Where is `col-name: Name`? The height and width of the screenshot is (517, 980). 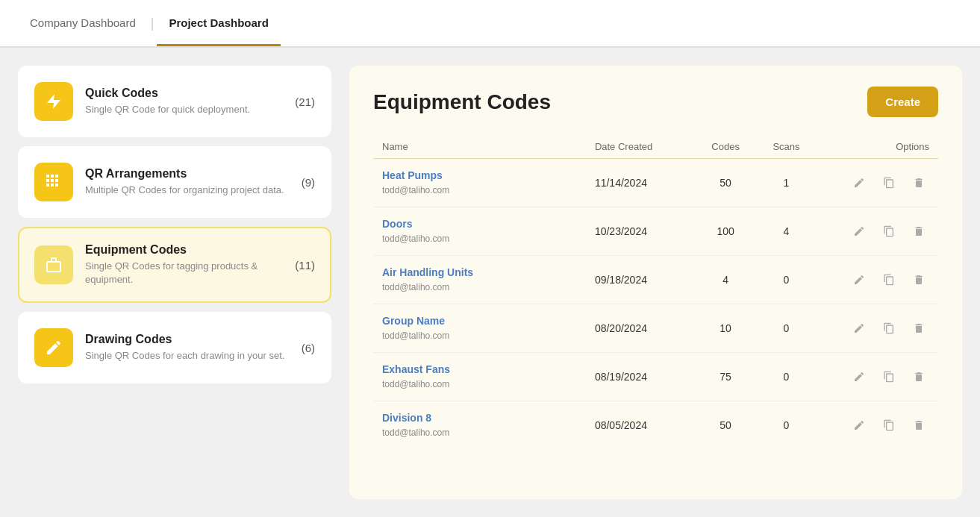 col-name: Name is located at coordinates (479, 147).